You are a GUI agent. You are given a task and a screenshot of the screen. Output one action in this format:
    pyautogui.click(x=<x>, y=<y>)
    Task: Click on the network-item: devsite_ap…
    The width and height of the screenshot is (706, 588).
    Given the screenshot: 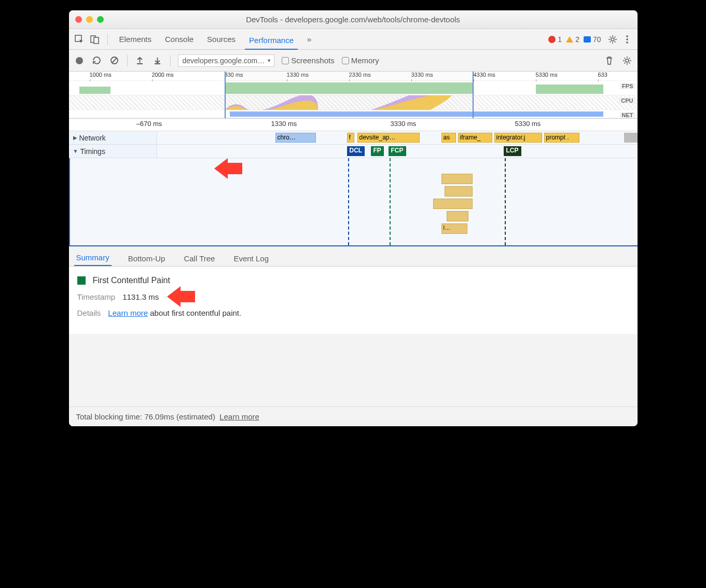 What is the action you would take?
    pyautogui.click(x=389, y=138)
    